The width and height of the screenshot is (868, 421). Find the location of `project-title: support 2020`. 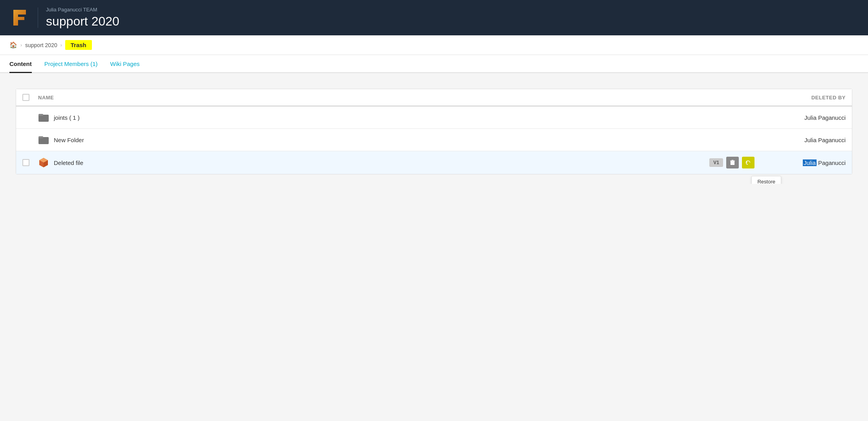

project-title: support 2020 is located at coordinates (82, 21).